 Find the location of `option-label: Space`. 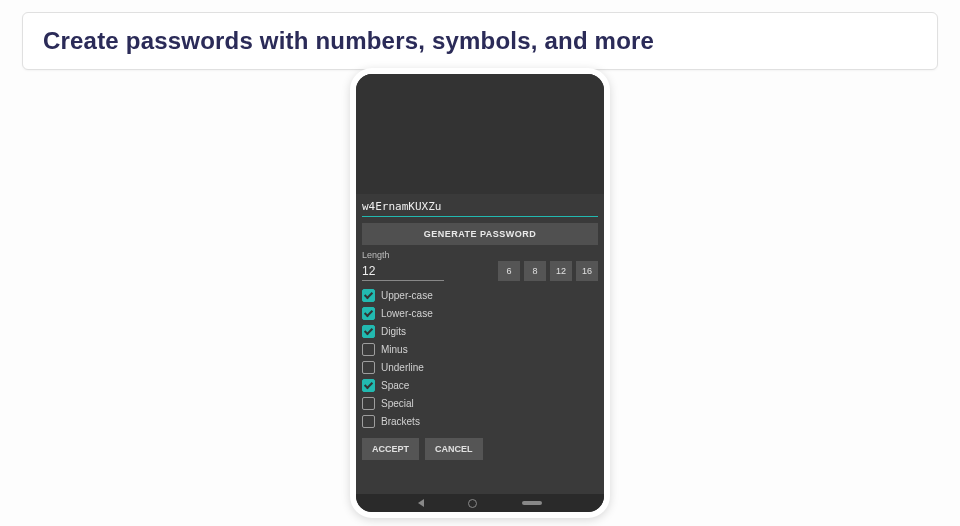

option-label: Space is located at coordinates (395, 386).